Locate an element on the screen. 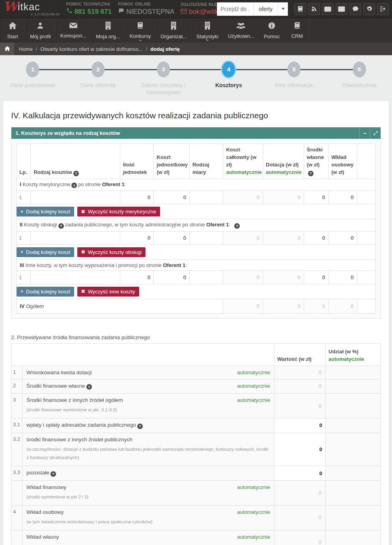 The height and width of the screenshot is (545, 392). app-logo: Witkac v. 1.0 2015-06-24 is located at coordinates (32, 9).